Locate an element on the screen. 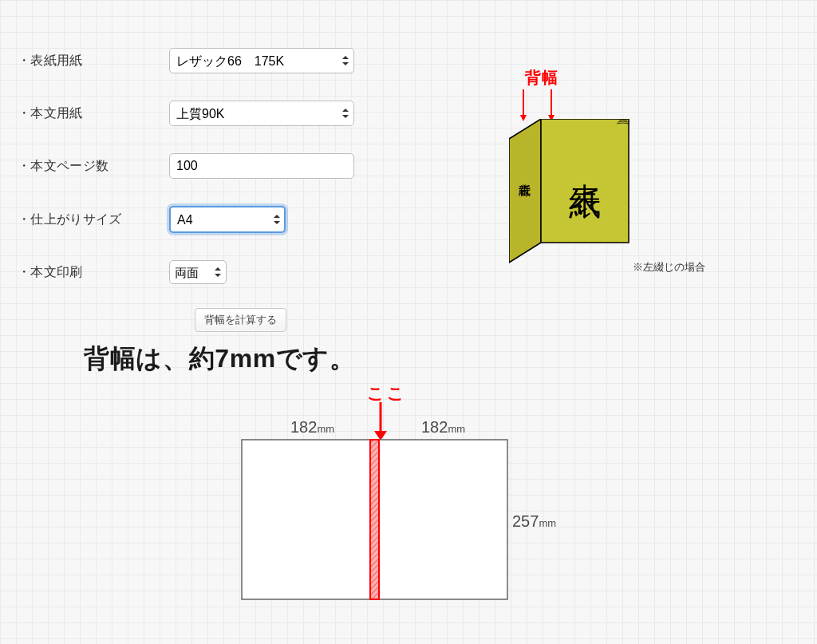 This screenshot has height=644, width=817. calculate-button: 背幅を計算する is located at coordinates (241, 320).